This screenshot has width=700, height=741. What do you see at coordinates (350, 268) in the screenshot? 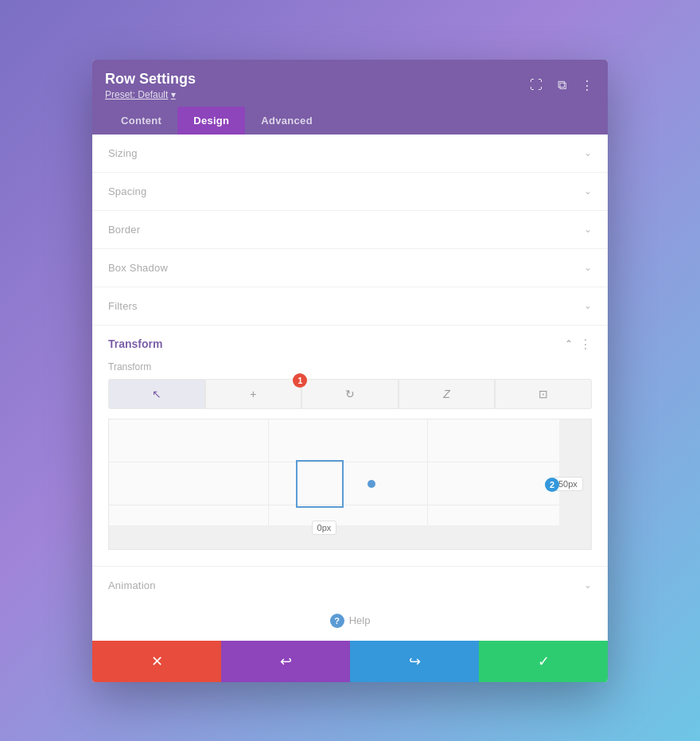
I see `box-shadow-section: Box Shadow ⌄` at bounding box center [350, 268].